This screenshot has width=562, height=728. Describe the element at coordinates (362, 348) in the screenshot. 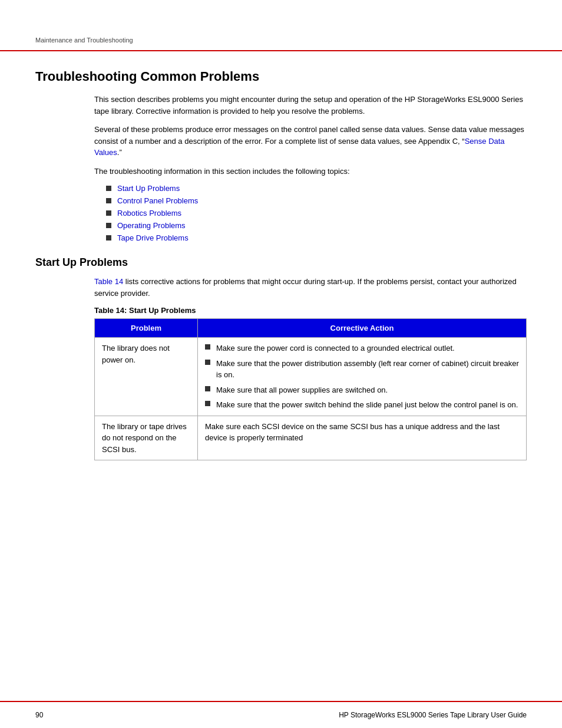

I see `corrective-item: Make sure the power cord is connected to…` at that location.